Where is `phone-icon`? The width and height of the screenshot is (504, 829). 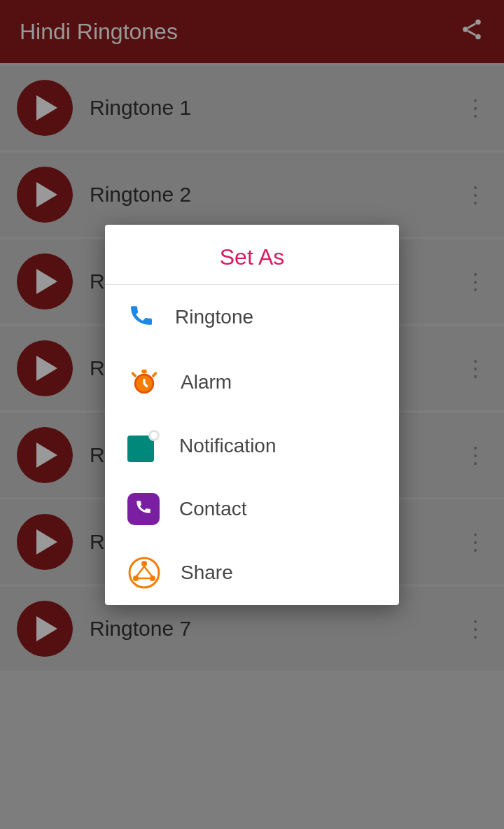
phone-icon is located at coordinates (141, 318).